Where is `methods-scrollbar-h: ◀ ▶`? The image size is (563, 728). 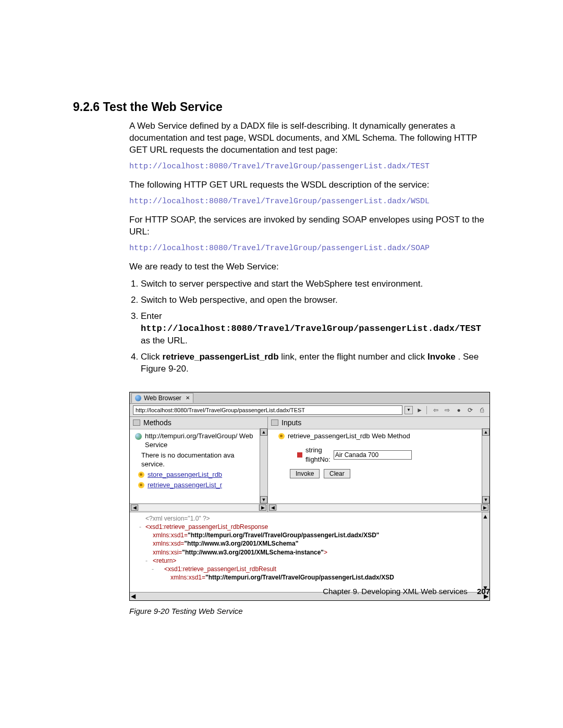
methods-scrollbar-h: ◀ ▶ is located at coordinates (199, 508).